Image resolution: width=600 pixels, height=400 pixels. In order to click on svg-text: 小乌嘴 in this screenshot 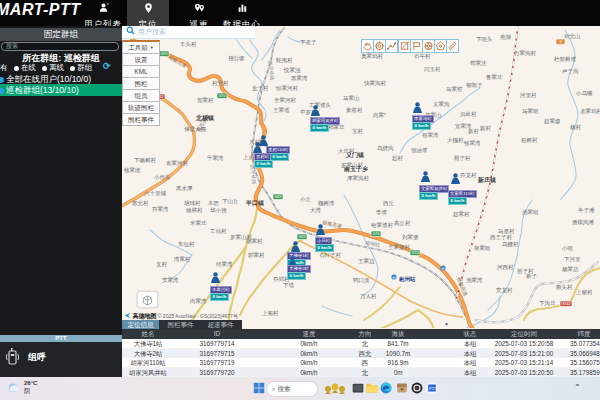, I will do `click(584, 93)`.